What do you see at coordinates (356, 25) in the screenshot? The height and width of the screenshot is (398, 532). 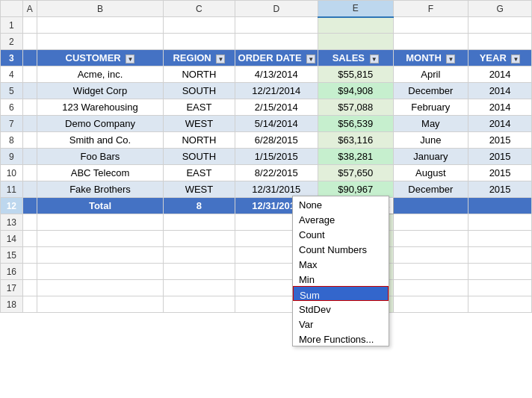 I see `cell-e1` at bounding box center [356, 25].